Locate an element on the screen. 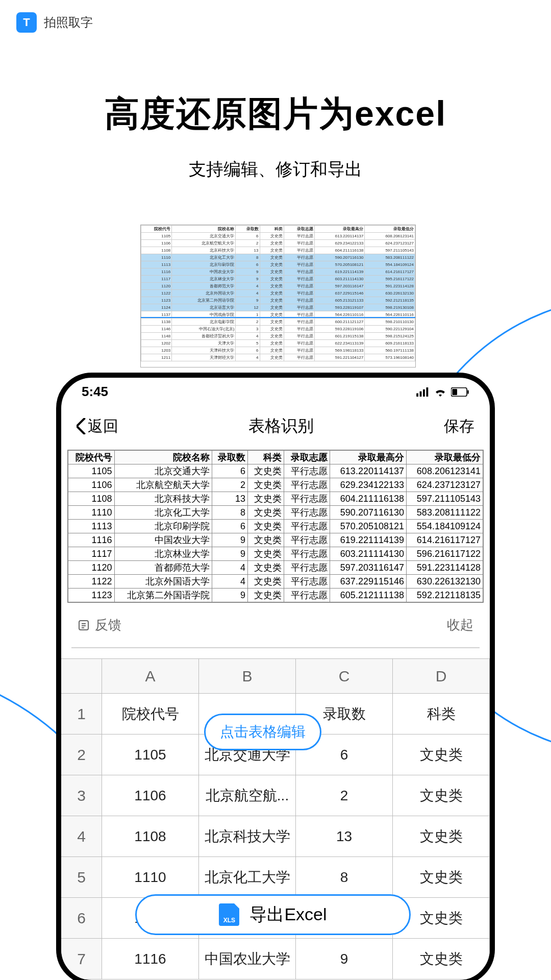 Image resolution: width=551 pixels, height=980 pixels. grid-cell: 1106 is located at coordinates (151, 796).